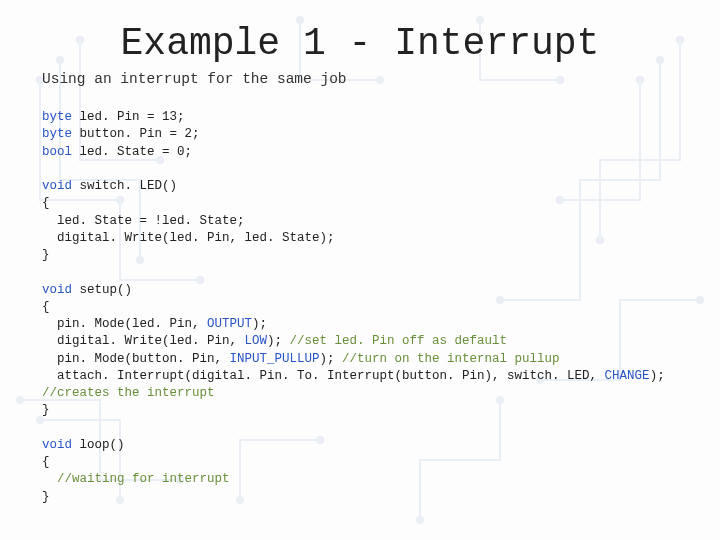 The image size is (720, 540). Describe the element at coordinates (124, 186) in the screenshot. I see `code-text: switch. LED()` at that location.